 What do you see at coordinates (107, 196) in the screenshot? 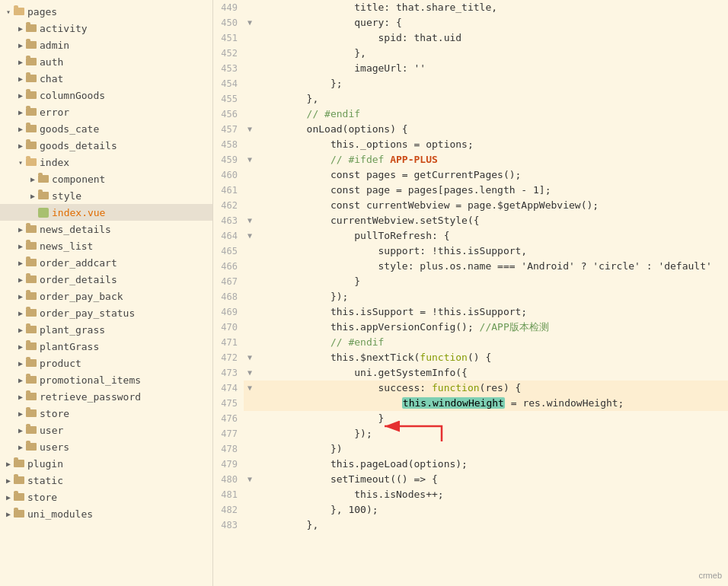
I see `sidebar-item-style: ▶style` at bounding box center [107, 196].